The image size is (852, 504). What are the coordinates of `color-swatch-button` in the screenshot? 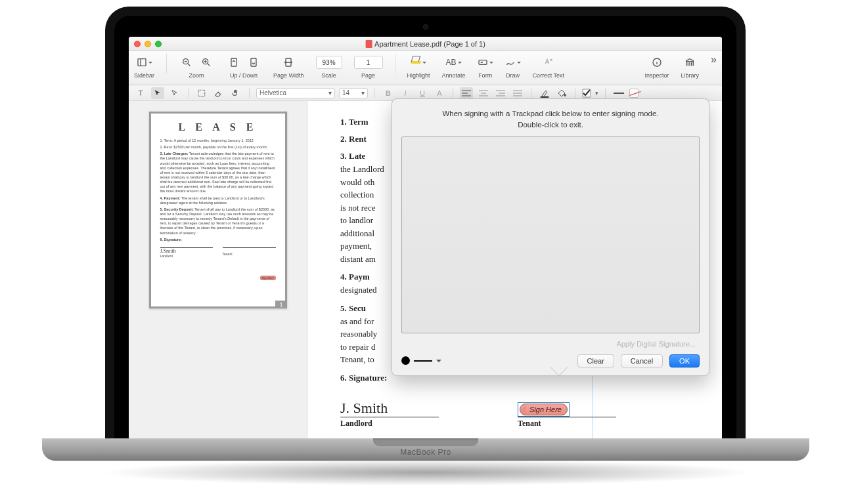 It's located at (587, 93).